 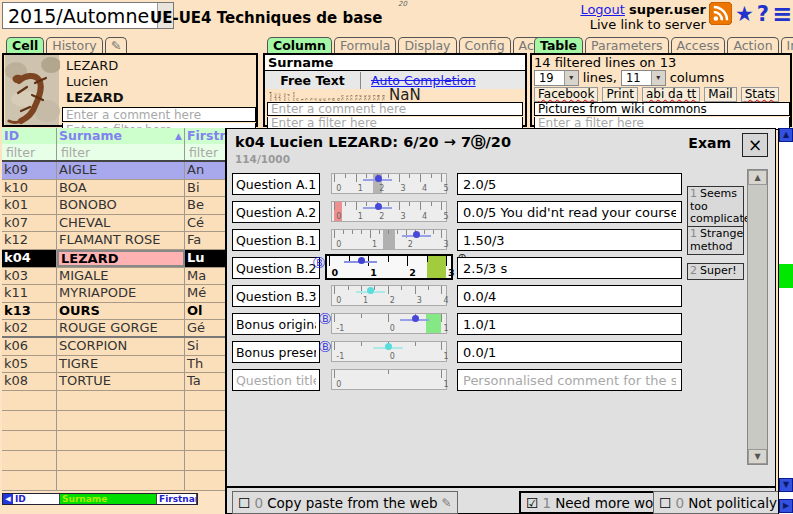 What do you see at coordinates (30, 294) in the screenshot?
I see `cell-id: k11` at bounding box center [30, 294].